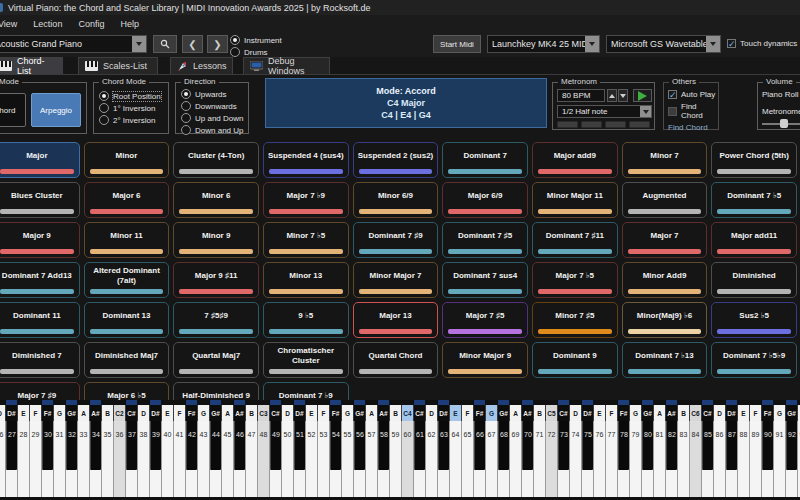 The width and height of the screenshot is (800, 500). Describe the element at coordinates (623, 459) in the screenshot. I see `piano-key: 78` at that location.